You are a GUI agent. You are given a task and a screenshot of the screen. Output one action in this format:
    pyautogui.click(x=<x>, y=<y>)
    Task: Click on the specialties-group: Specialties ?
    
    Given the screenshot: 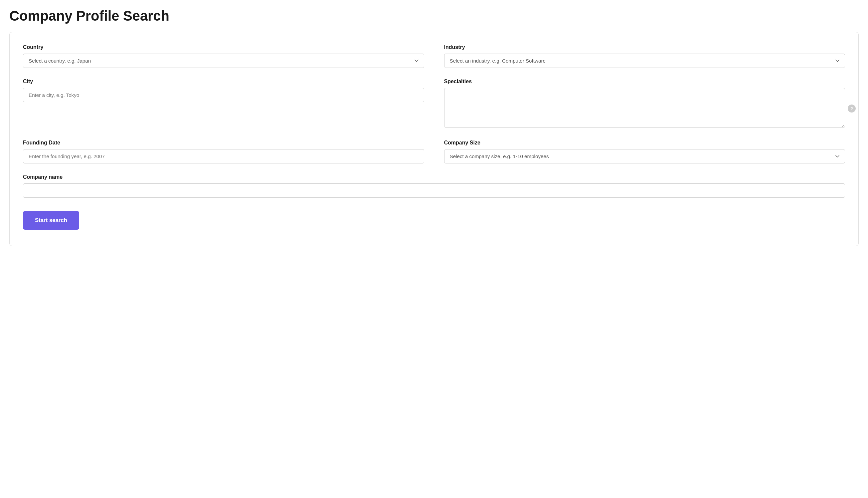 What is the action you would take?
    pyautogui.click(x=645, y=104)
    